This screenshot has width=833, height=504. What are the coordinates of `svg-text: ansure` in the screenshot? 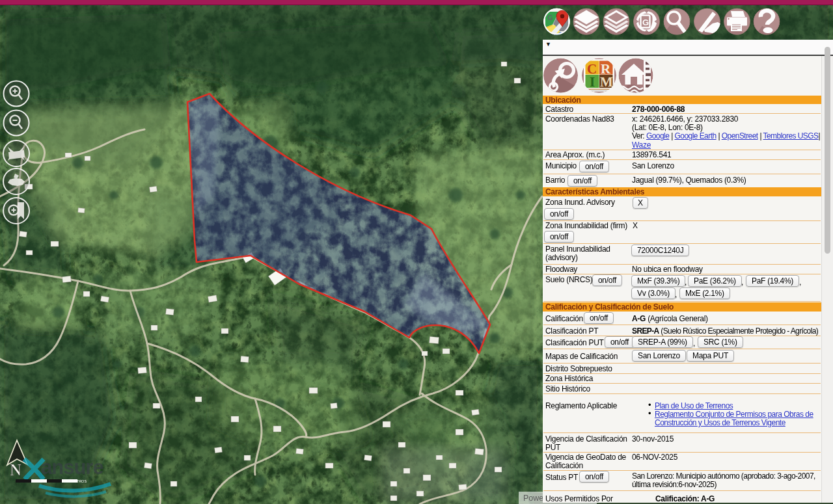 It's located at (72, 467).